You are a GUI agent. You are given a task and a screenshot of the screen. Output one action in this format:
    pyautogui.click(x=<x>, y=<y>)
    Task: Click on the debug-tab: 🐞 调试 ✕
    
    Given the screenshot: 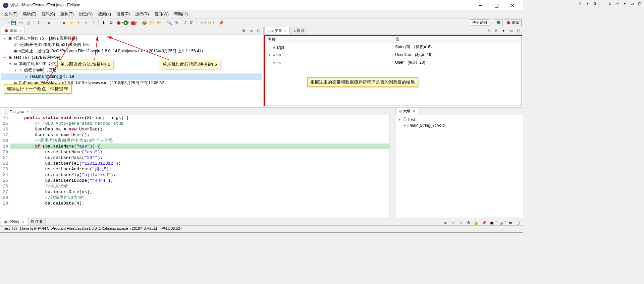 What is the action you would take?
    pyautogui.click(x=13, y=31)
    